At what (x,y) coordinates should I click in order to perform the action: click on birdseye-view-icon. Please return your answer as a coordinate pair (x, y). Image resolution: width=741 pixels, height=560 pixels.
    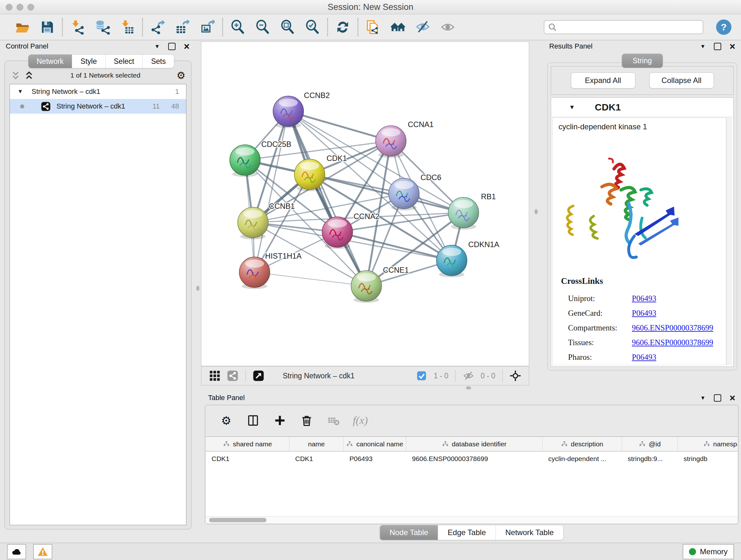
    Looking at the image, I should click on (515, 376).